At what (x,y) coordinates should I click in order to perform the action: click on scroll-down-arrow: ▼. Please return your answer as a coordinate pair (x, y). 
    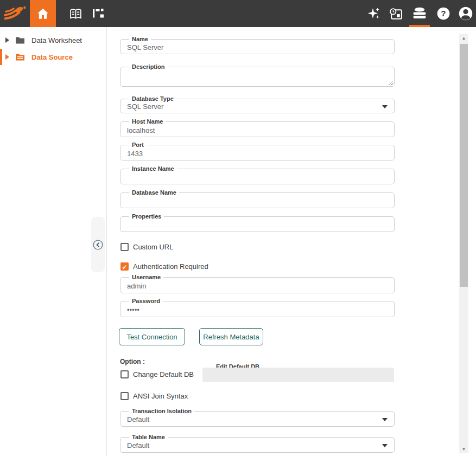
    Looking at the image, I should click on (464, 449).